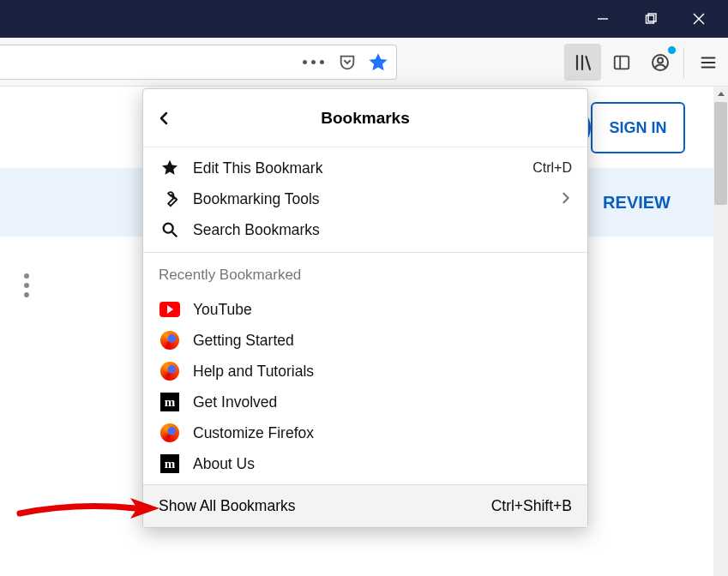 This screenshot has width=728, height=576. What do you see at coordinates (583, 62) in the screenshot?
I see `library-button` at bounding box center [583, 62].